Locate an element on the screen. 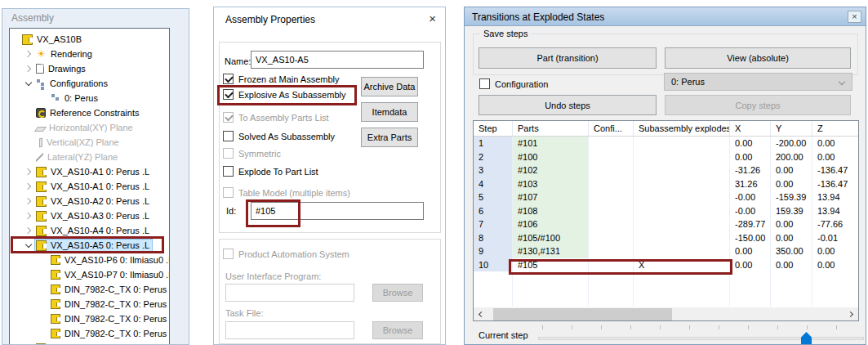  table-row: 7#106-289.770.00-77.66 is located at coordinates (666, 224).